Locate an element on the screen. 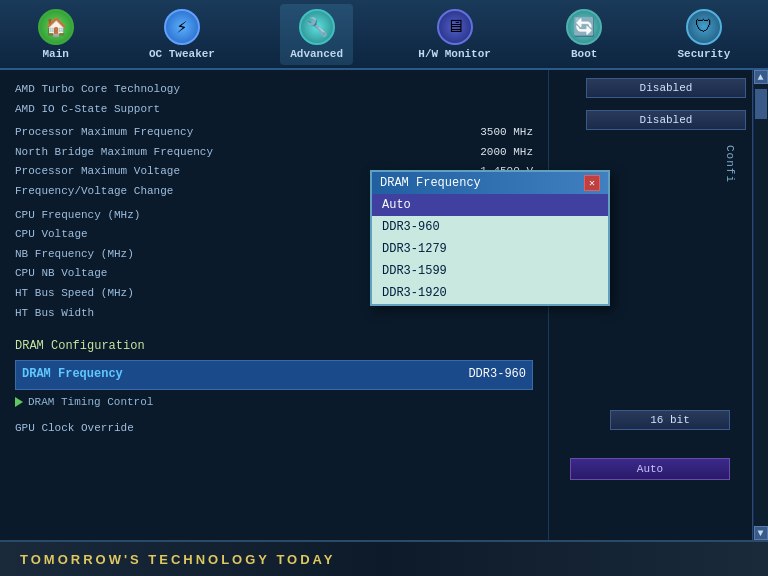  nav-item-boot: 🔄 Boot is located at coordinates (584, 34).